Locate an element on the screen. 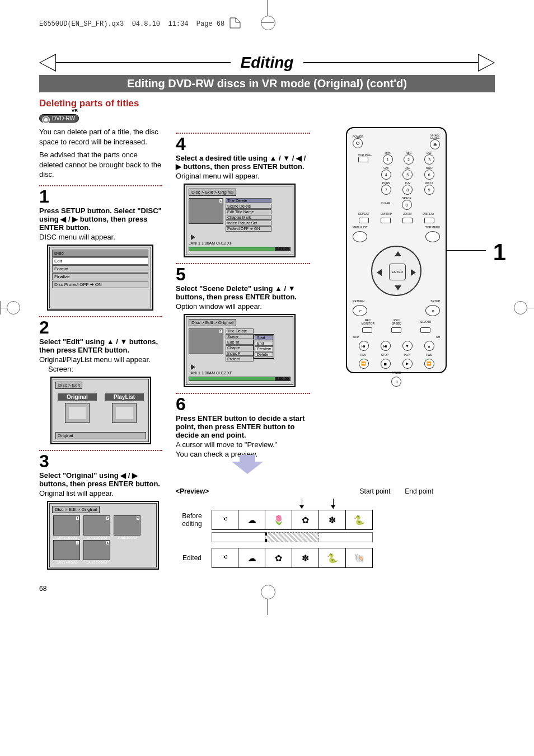  menu-item: Scene is located at coordinates (240, 337).